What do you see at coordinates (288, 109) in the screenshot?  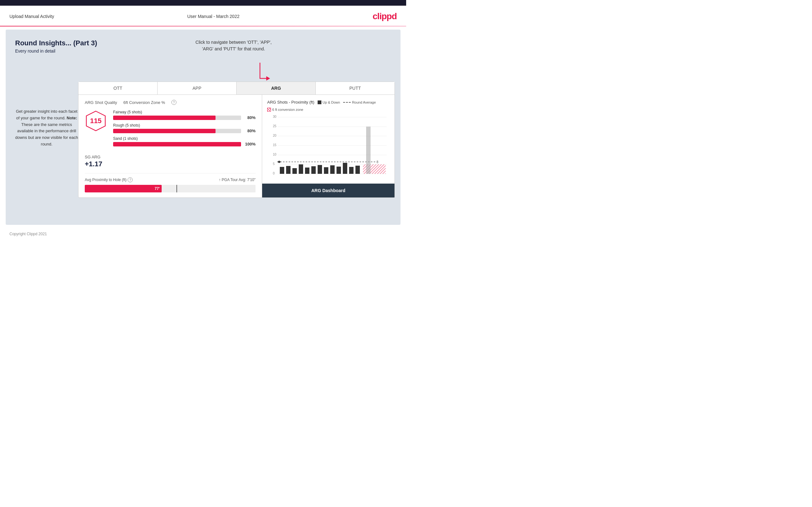 I see `legend-conversion-zone-label: 6 ft conversion zone` at bounding box center [288, 109].